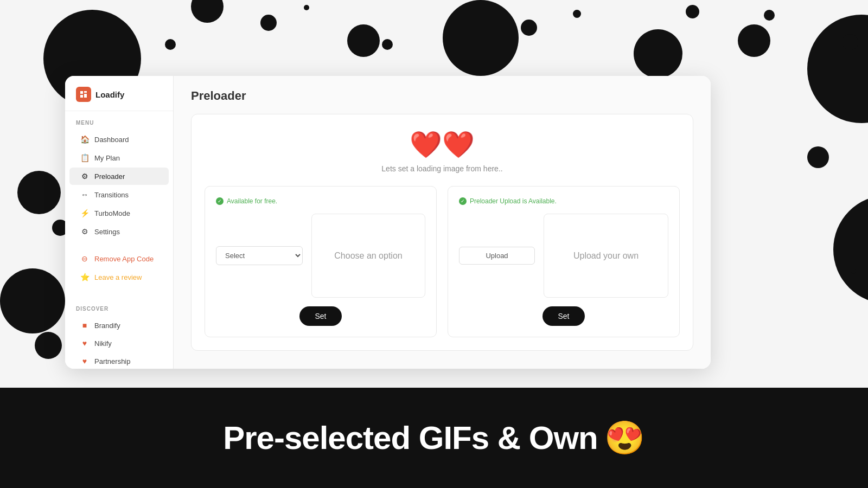 The height and width of the screenshot is (488, 868). What do you see at coordinates (259, 256) in the screenshot?
I see `gif-select-dropdown: Select Option 1 Option 2` at bounding box center [259, 256].